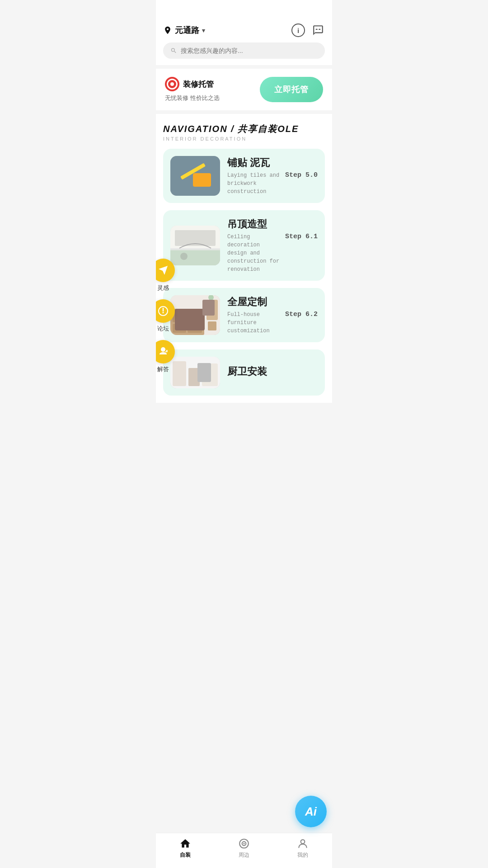  I want to click on ceiling-svg, so click(195, 245).